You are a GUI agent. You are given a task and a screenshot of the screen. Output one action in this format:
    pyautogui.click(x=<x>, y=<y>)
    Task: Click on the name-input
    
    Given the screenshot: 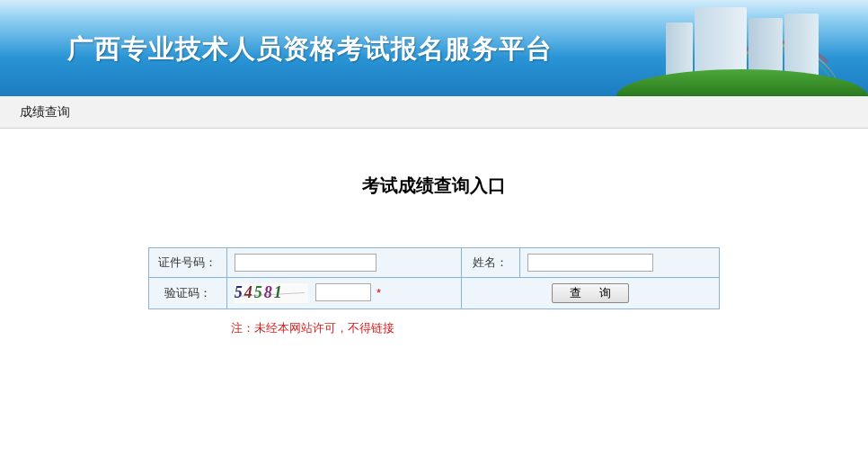 What is the action you would take?
    pyautogui.click(x=590, y=263)
    